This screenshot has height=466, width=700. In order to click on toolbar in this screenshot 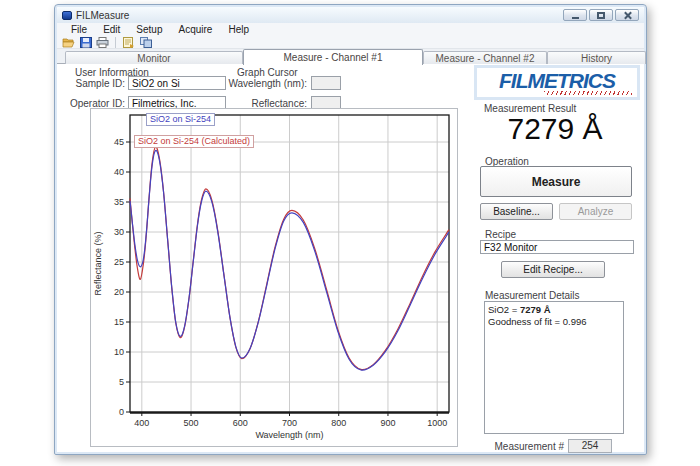, I will do `click(350, 42)`.